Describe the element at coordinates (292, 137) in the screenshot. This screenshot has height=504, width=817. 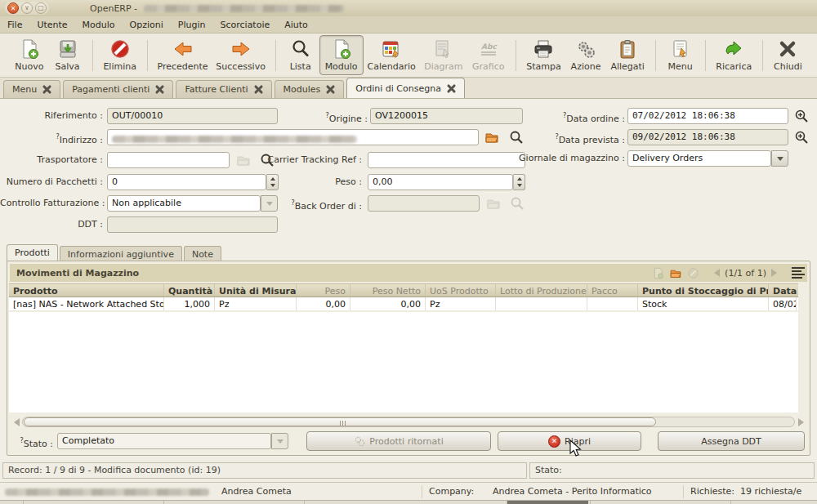
I see `indirizzo-field` at that location.